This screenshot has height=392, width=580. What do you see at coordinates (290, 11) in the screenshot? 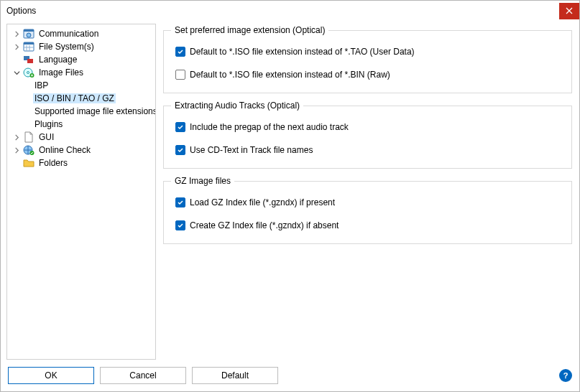
I see `titlebar: Options` at bounding box center [290, 11].